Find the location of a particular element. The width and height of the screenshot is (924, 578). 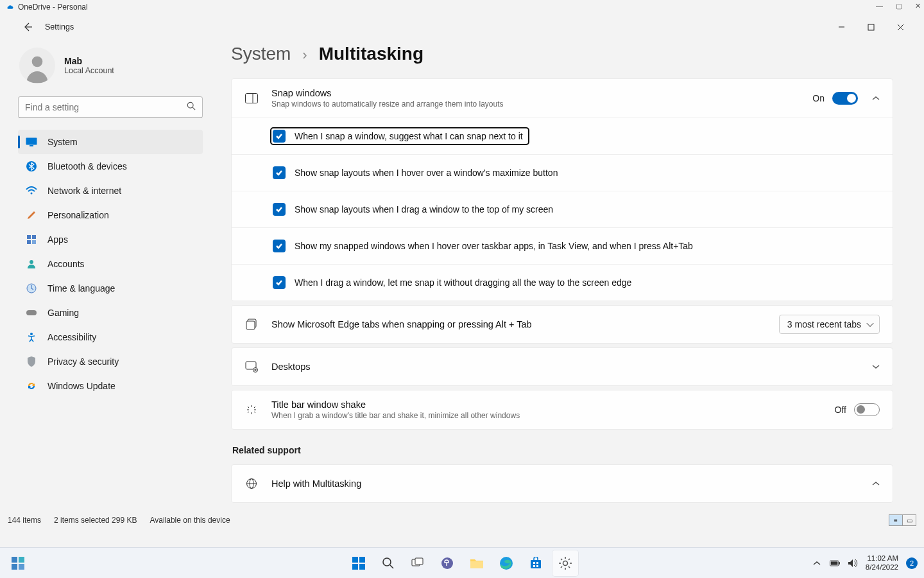

notification-badge: 2 is located at coordinates (912, 563).